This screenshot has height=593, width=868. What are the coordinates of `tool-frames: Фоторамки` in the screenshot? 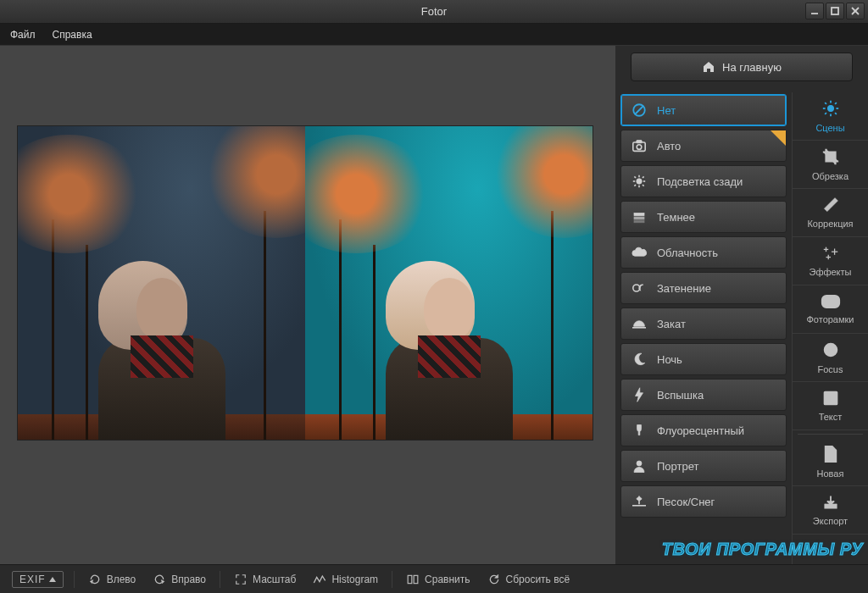 It's located at (831, 310).